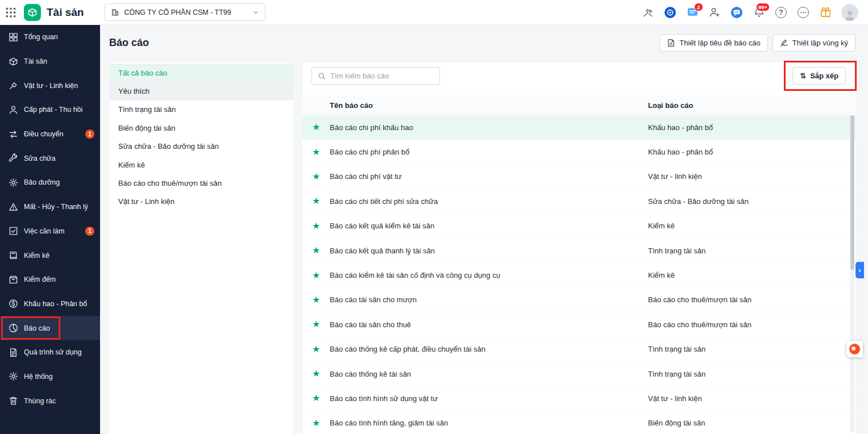  Describe the element at coordinates (759, 12) in the screenshot. I see `notification-bell-icon: 99+` at that location.